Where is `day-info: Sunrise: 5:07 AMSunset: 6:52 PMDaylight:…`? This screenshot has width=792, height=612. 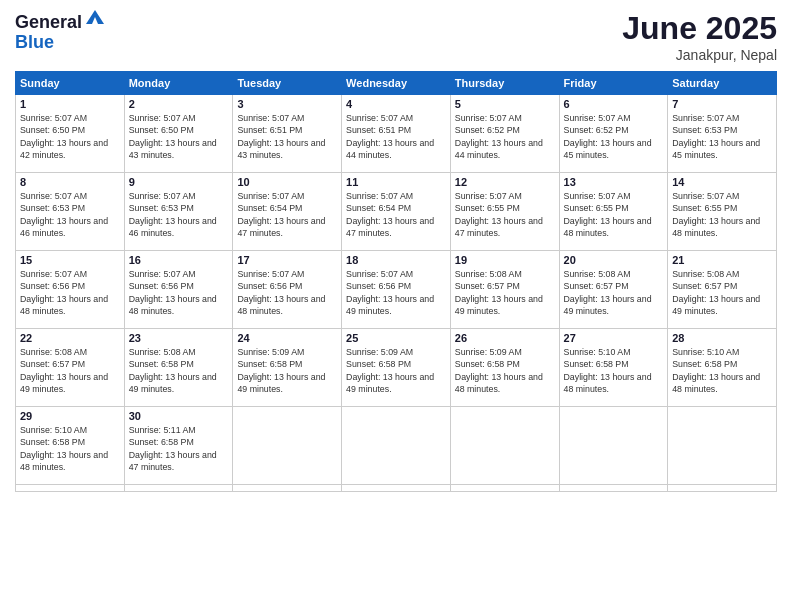 day-info: Sunrise: 5:07 AMSunset: 6:52 PMDaylight:… is located at coordinates (505, 136).